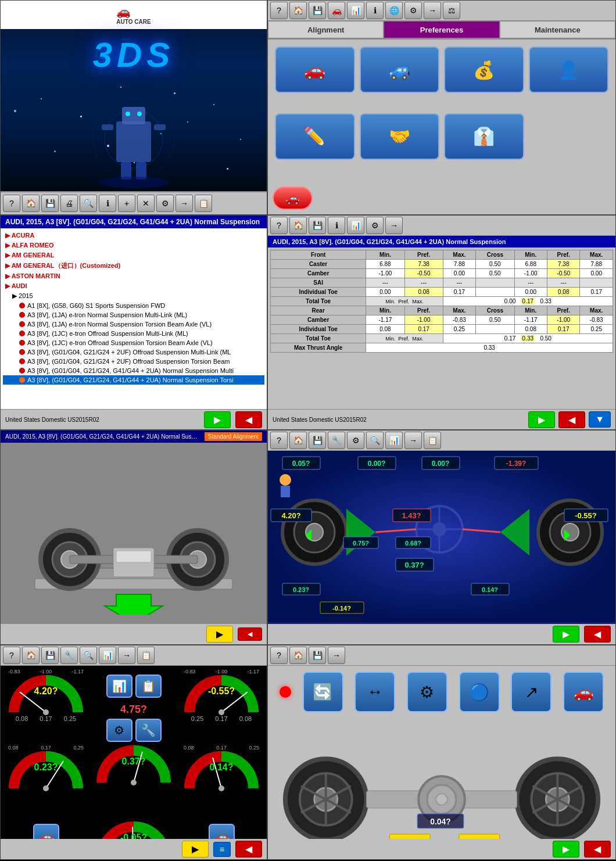  Describe the element at coordinates (134, 315) in the screenshot. I see `list-item-a3-1ja-ml: A3 [8V], (1JA) e-tron Normal Suspension …` at that location.